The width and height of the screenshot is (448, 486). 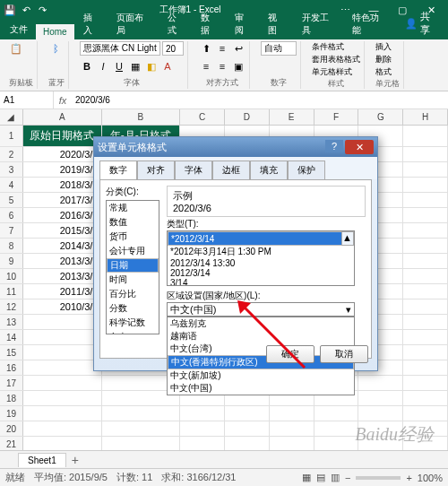 I want to click on tab-view: 视图, so click(x=276, y=24).